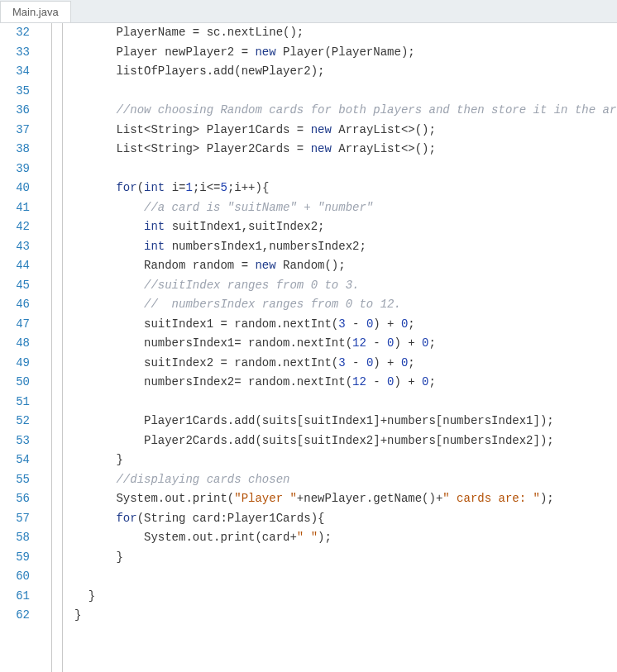 This screenshot has width=617, height=672. What do you see at coordinates (15, 460) in the screenshot?
I see `line-number: 54` at bounding box center [15, 460].